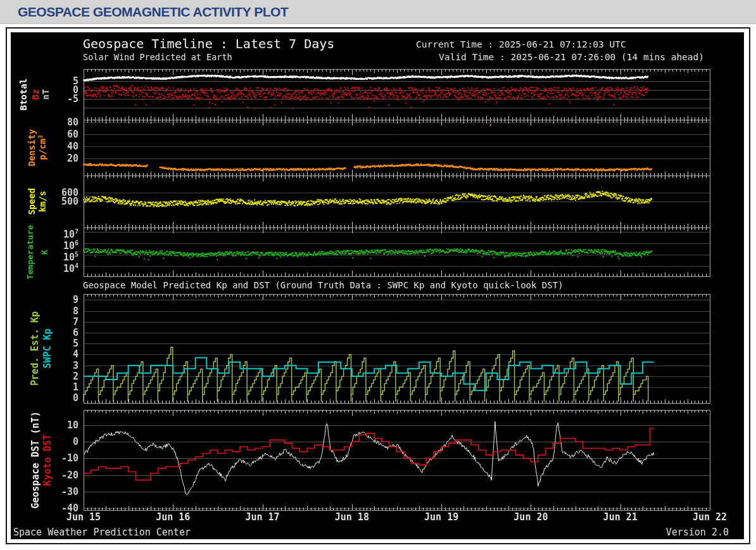  I want to click on x-tick-label: Jun 21, so click(621, 517).